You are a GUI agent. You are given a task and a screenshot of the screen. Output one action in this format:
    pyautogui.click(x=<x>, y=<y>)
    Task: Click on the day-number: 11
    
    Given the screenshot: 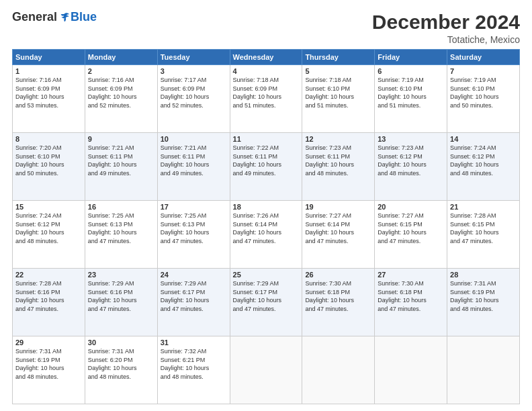 What is the action you would take?
    pyautogui.click(x=266, y=139)
    